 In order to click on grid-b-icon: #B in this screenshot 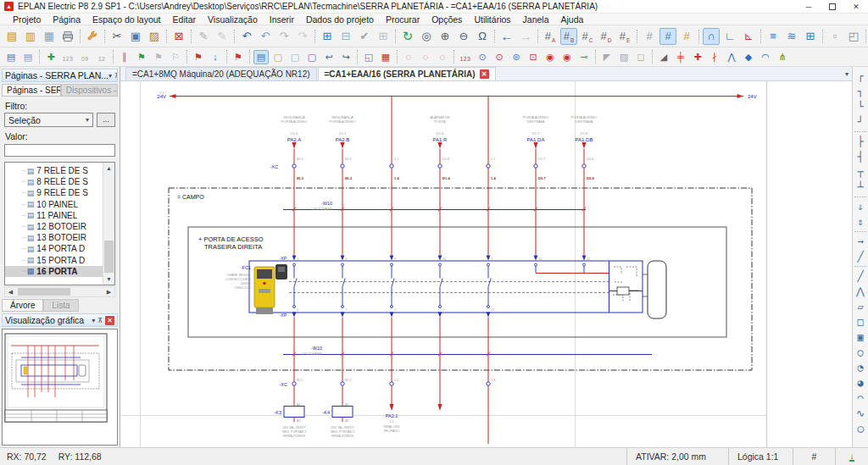, I will do `click(569, 36)`.